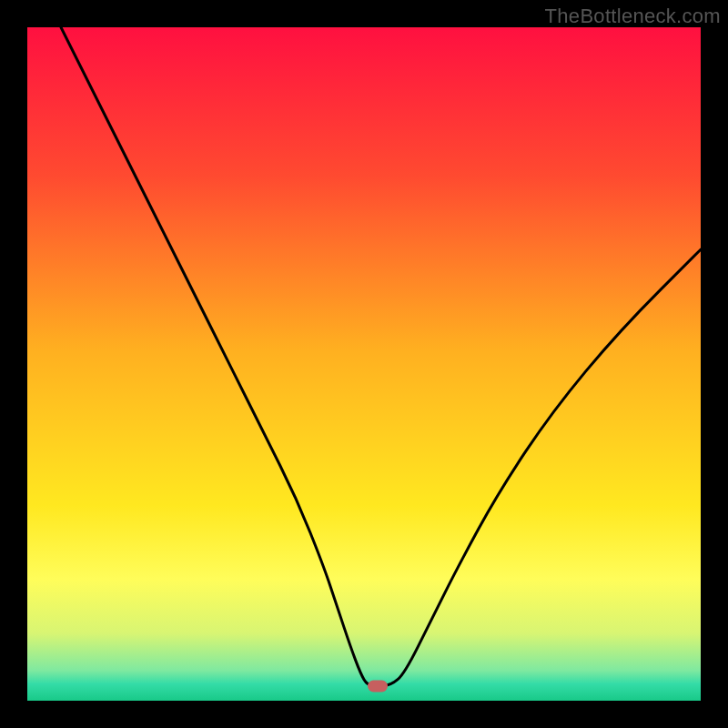 The image size is (728, 728). I want to click on watermark-text: TheBottleneck.com, so click(633, 16).